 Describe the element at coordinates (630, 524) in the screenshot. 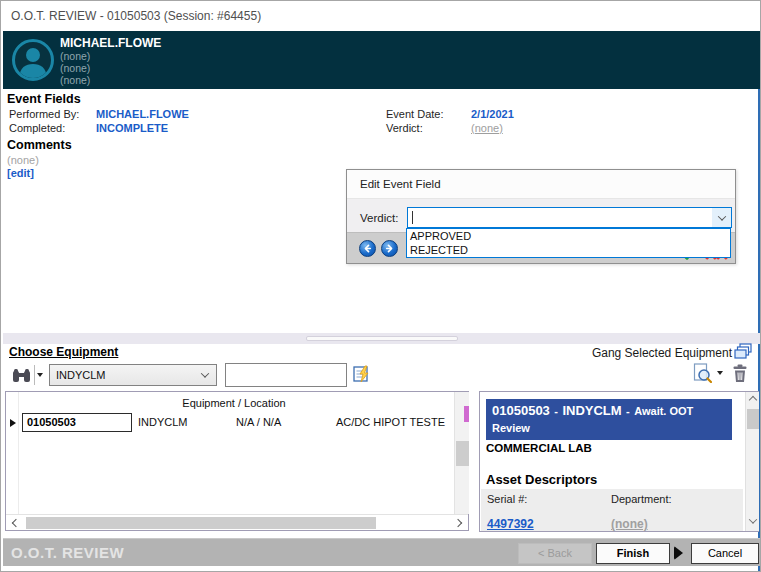

I see `department-value-link: (none)` at that location.